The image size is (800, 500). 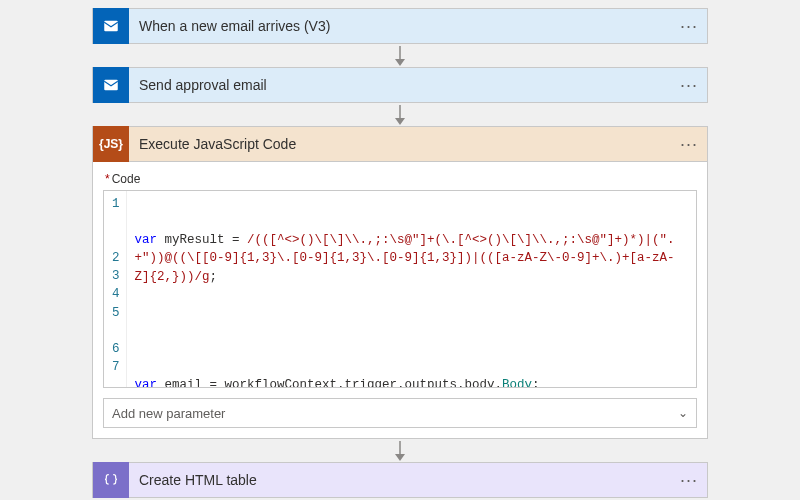 I want to click on workflow-step-table: Create HTML table ···, so click(x=400, y=480).